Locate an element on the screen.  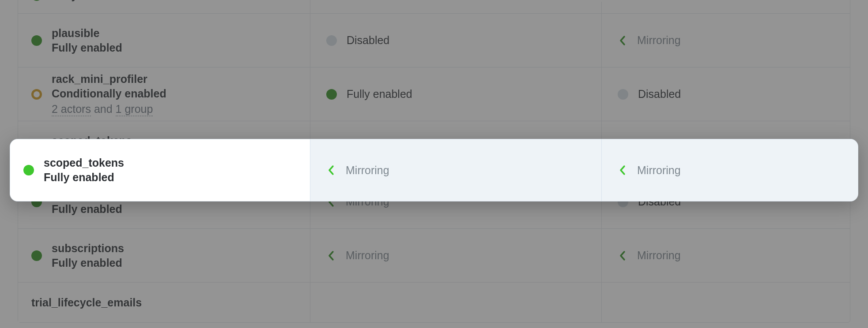
feature-name-cell: scoped_tokensFully enabled is located at coordinates (160, 170).